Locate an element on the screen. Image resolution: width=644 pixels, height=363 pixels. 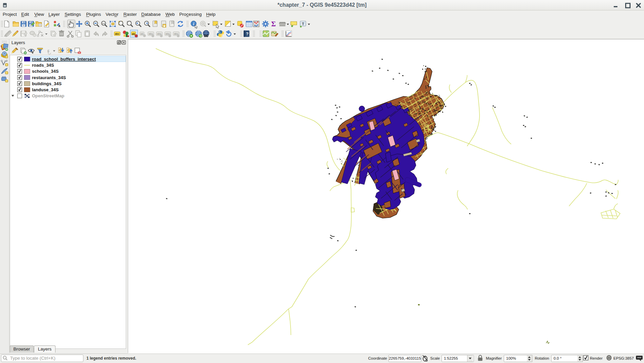
svg-text: Coordinate is located at coordinates (378, 358).